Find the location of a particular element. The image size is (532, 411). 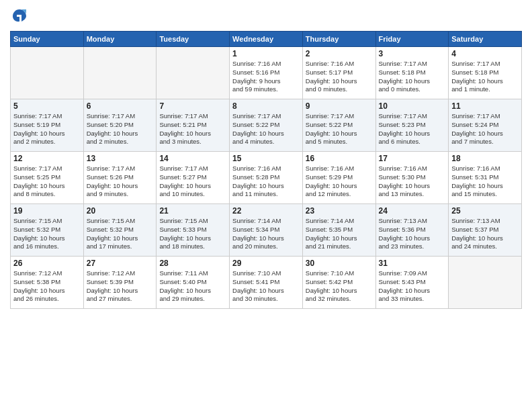

logo-icon is located at coordinates (19, 16).